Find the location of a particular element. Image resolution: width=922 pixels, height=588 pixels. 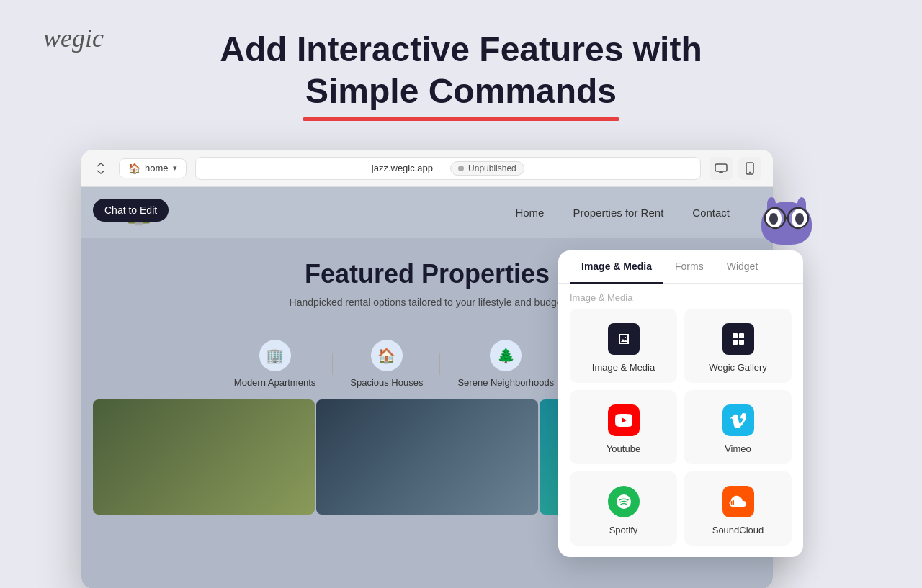

image-media-icon is located at coordinates (624, 339).